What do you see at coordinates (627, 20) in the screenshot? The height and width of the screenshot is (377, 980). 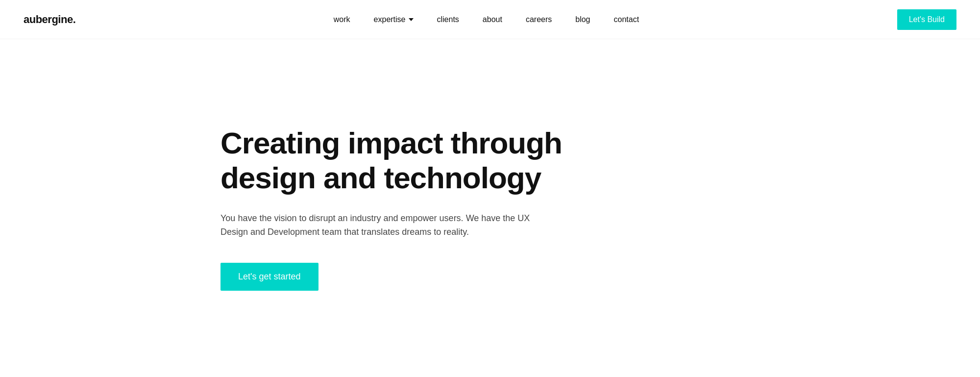 I see `nav-contact: contact` at bounding box center [627, 20].